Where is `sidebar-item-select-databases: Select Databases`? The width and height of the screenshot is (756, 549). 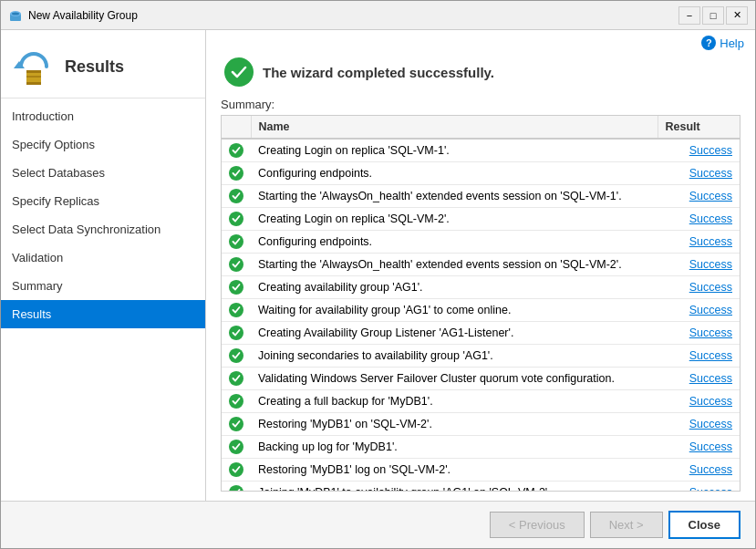 sidebar-item-select-databases: Select Databases is located at coordinates (103, 173).